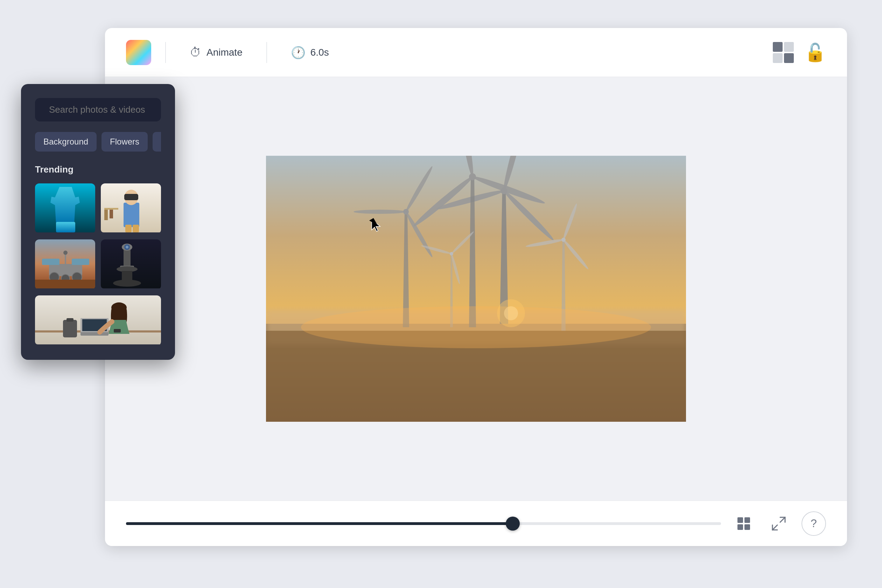 This screenshot has height=588, width=882. I want to click on trending-label: Trending, so click(98, 170).